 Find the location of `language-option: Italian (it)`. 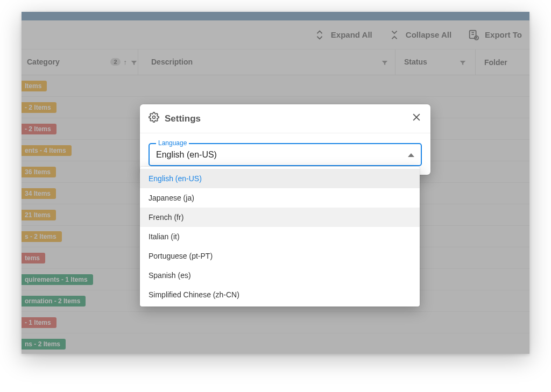

language-option: Italian (it) is located at coordinates (280, 237).